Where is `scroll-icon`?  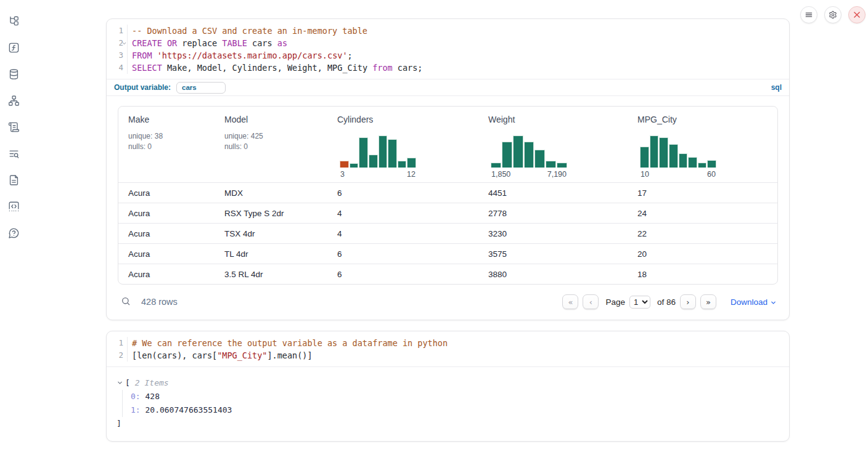
scroll-icon is located at coordinates (14, 127).